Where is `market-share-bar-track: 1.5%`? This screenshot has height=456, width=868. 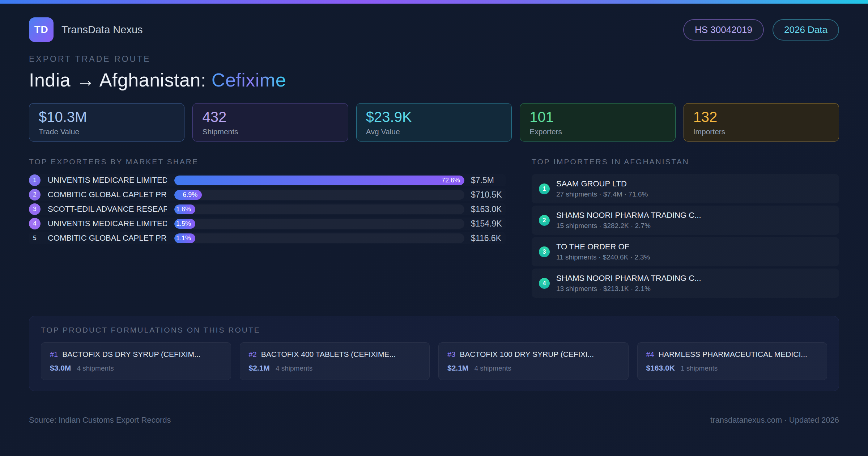 market-share-bar-track: 1.5% is located at coordinates (319, 224).